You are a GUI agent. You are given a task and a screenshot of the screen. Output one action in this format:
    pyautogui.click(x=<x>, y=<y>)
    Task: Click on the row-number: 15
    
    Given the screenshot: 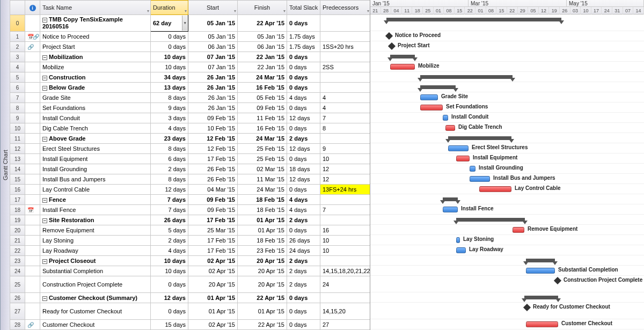 What is the action you would take?
    pyautogui.click(x=18, y=179)
    